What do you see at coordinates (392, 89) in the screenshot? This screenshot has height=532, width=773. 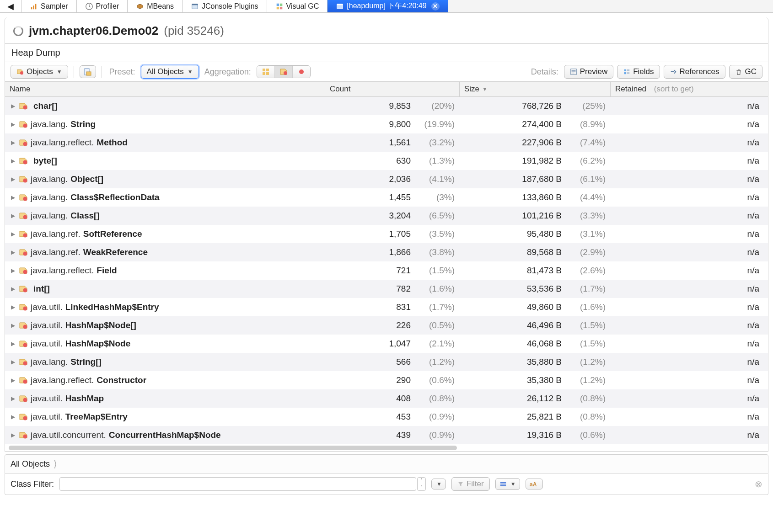 I see `col-count: Count` at bounding box center [392, 89].